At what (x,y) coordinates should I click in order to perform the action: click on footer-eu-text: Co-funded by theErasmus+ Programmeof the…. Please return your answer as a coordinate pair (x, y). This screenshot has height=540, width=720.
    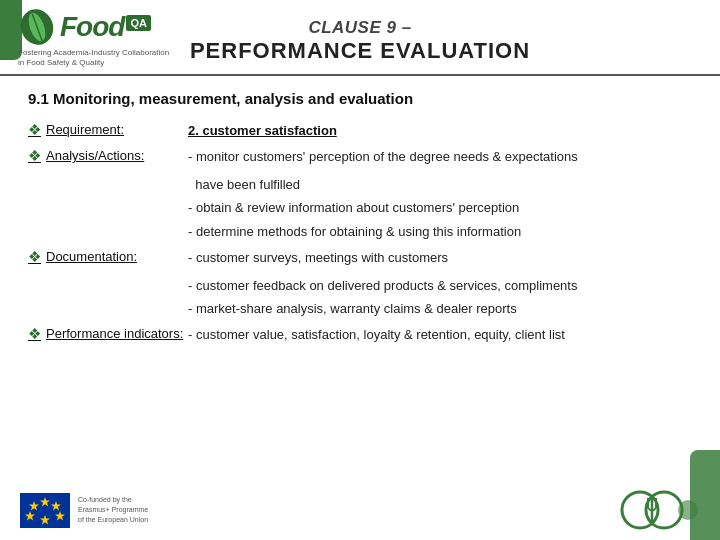
    Looking at the image, I should click on (113, 510).